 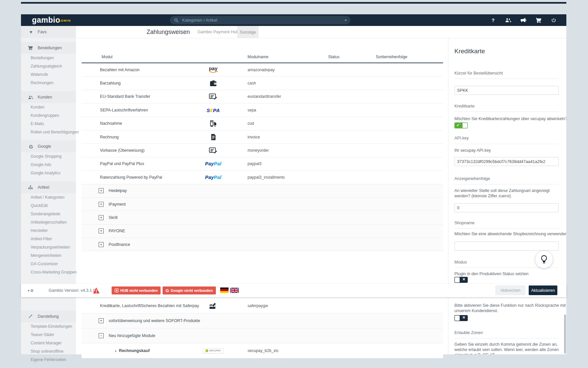 What do you see at coordinates (263, 191) in the screenshot?
I see `table-row-group: + Heidelpay` at bounding box center [263, 191].